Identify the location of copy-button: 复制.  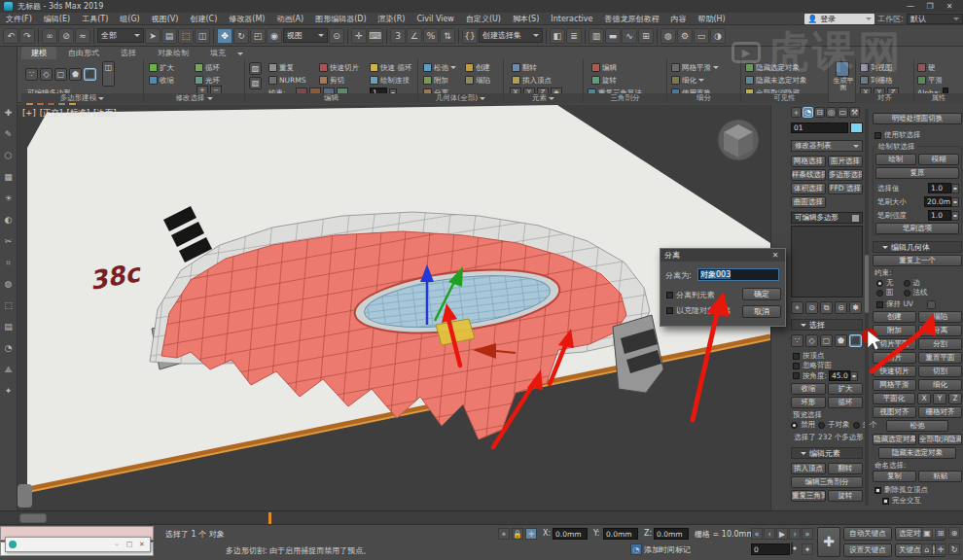
(895, 476).